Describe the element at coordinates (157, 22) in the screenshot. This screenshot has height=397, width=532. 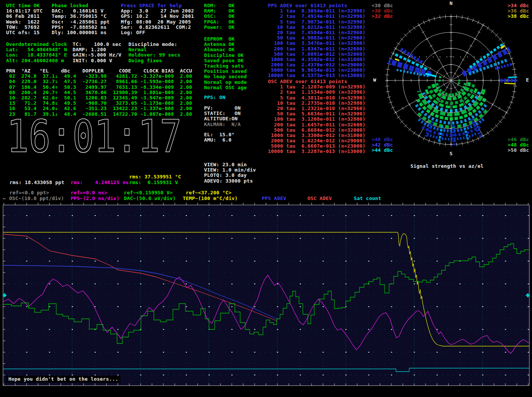
I see `receiver-info-lines: App: 3.0 27 Jun 2002GPS: 10.2 14 Nov 200…` at that location.